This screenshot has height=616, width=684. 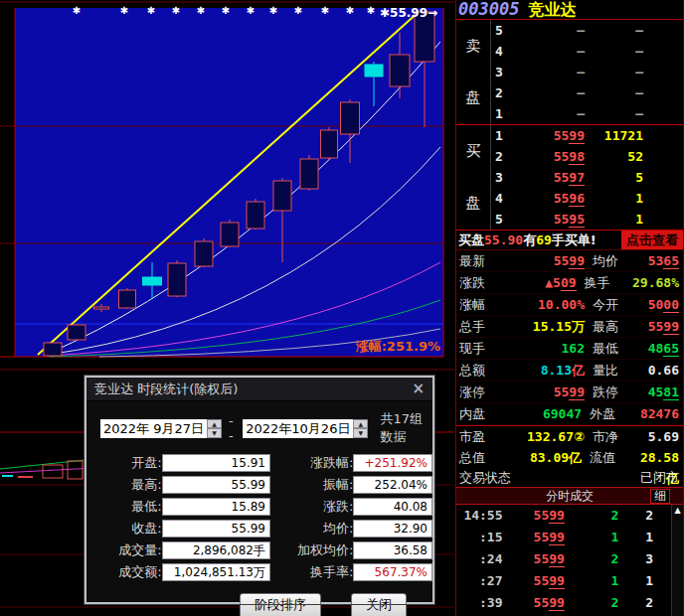 I want to click on view-detail-button: 点击查看, so click(x=652, y=240).